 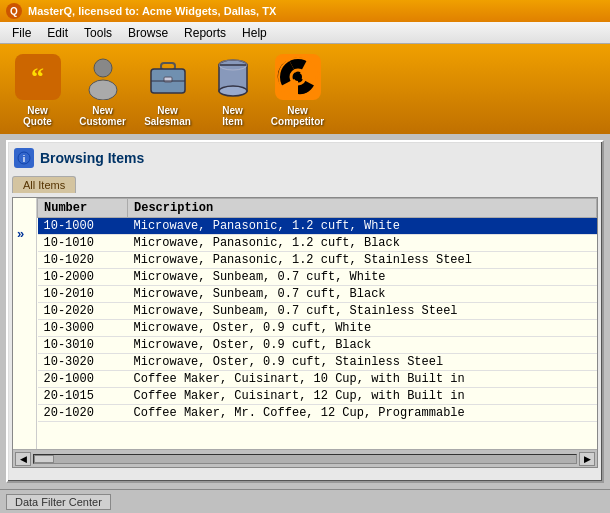 I want to click on col-number: Number, so click(x=83, y=208).